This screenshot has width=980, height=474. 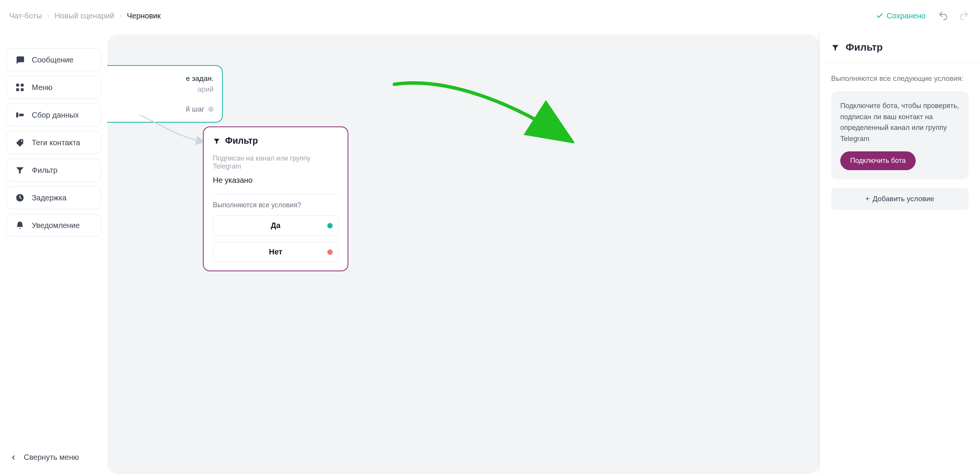 What do you see at coordinates (900, 48) in the screenshot?
I see `right-panel-header: Фильтр` at bounding box center [900, 48].